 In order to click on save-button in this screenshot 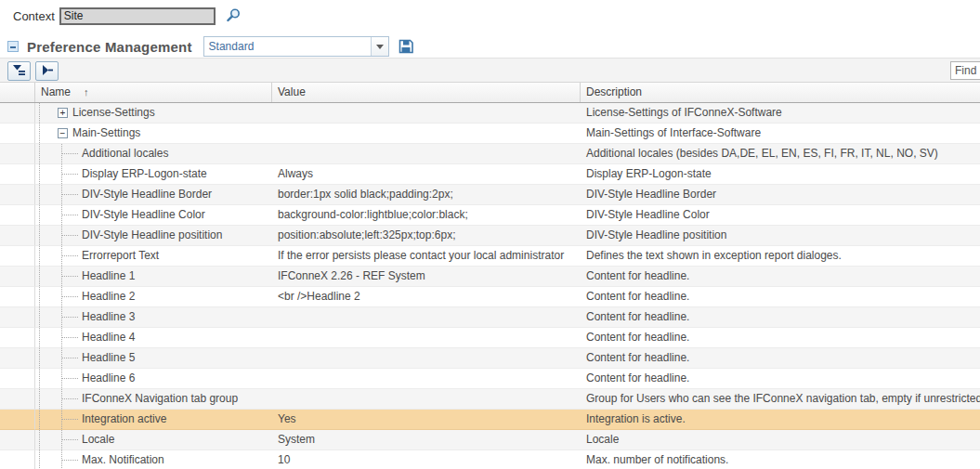, I will do `click(406, 46)`.